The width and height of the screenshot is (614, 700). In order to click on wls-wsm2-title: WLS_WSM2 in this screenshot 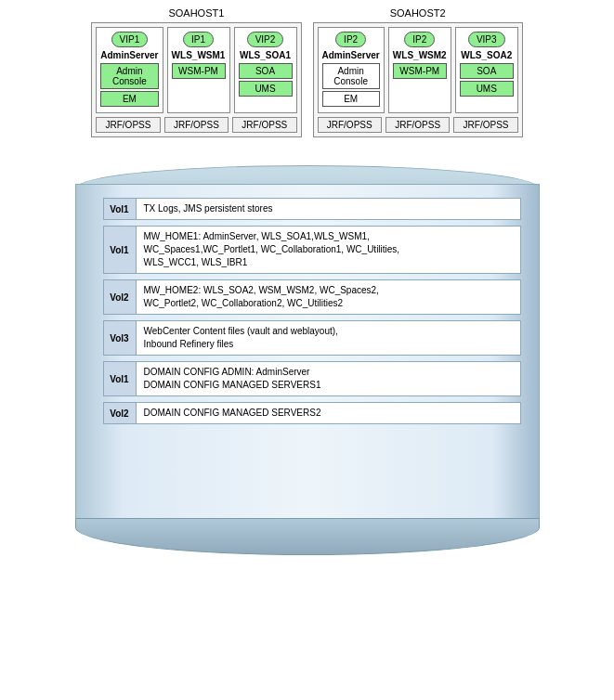, I will do `click(420, 56)`.